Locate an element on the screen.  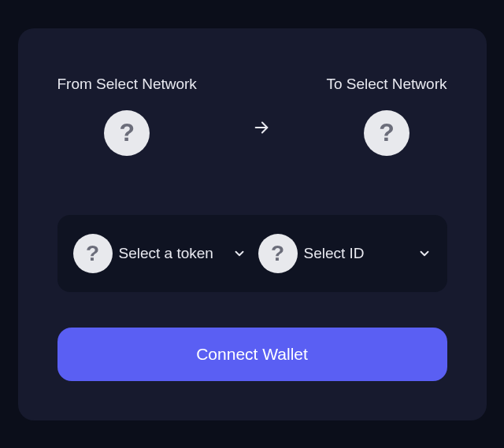
arrow-wrap is located at coordinates (261, 106).